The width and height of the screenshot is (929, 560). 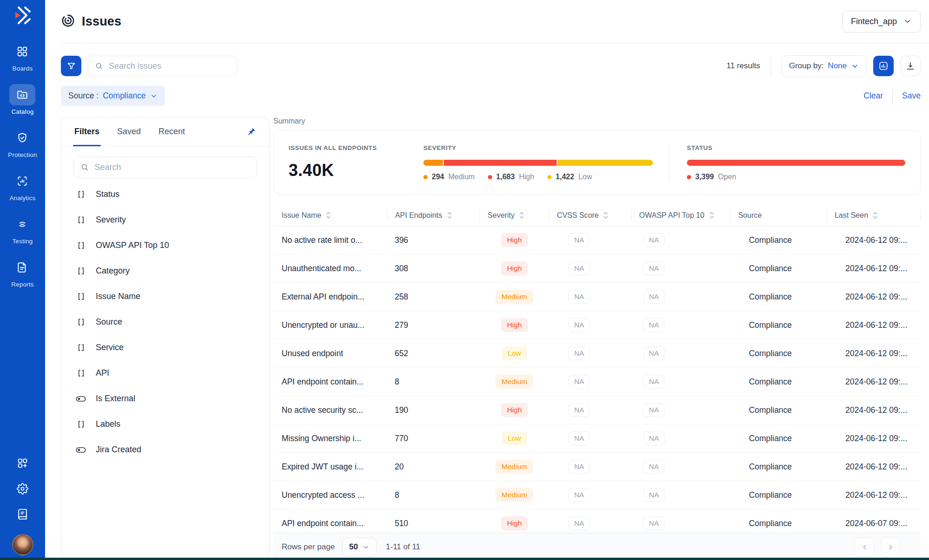 What do you see at coordinates (22, 186) in the screenshot?
I see `sidebar-item-analytics: Analytics` at bounding box center [22, 186].